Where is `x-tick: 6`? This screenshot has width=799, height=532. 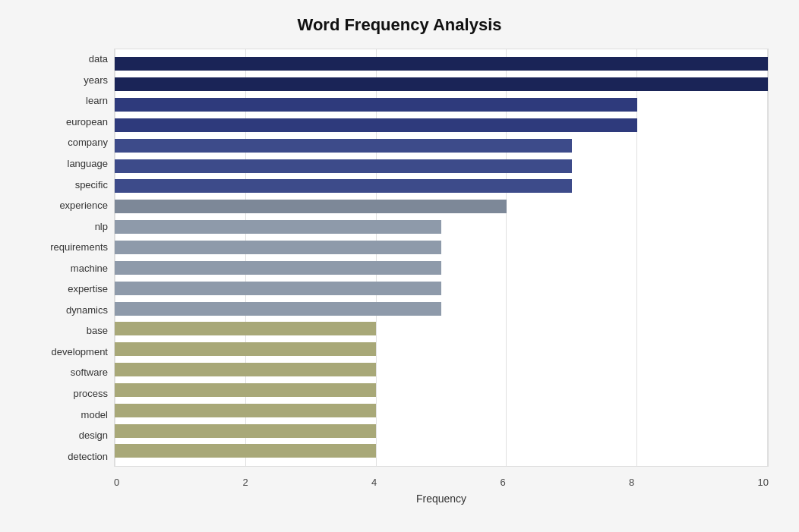 x-tick: 6 is located at coordinates (503, 483).